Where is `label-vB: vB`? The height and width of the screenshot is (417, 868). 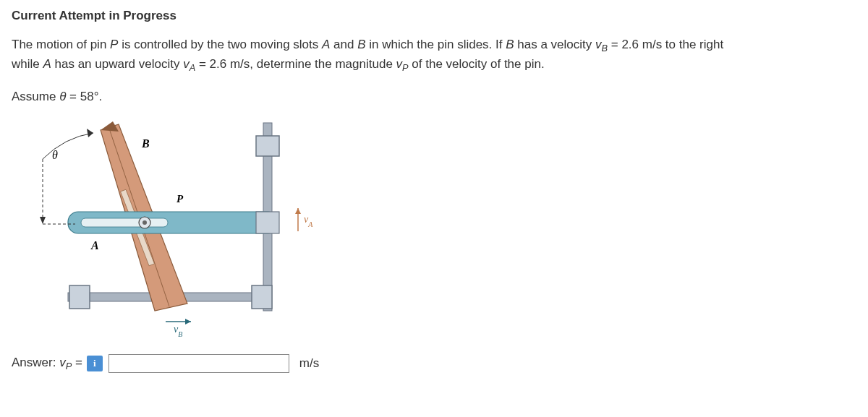
label-vB: vB is located at coordinates (178, 331).